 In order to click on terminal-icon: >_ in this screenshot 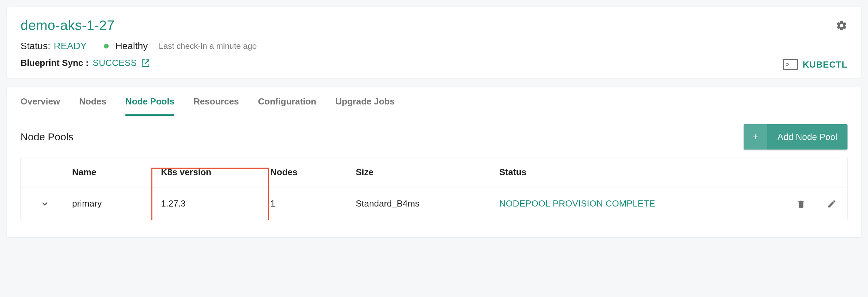, I will do `click(790, 65)`.